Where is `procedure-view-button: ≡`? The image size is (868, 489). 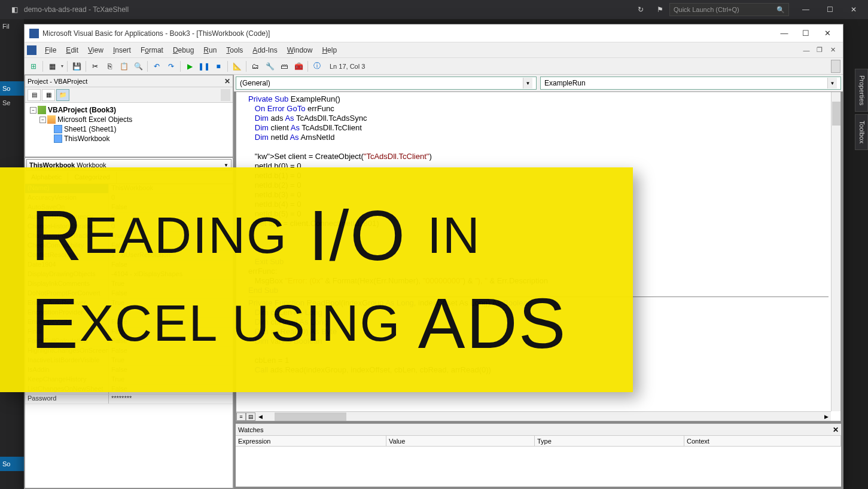 procedure-view-button: ≡ is located at coordinates (241, 417).